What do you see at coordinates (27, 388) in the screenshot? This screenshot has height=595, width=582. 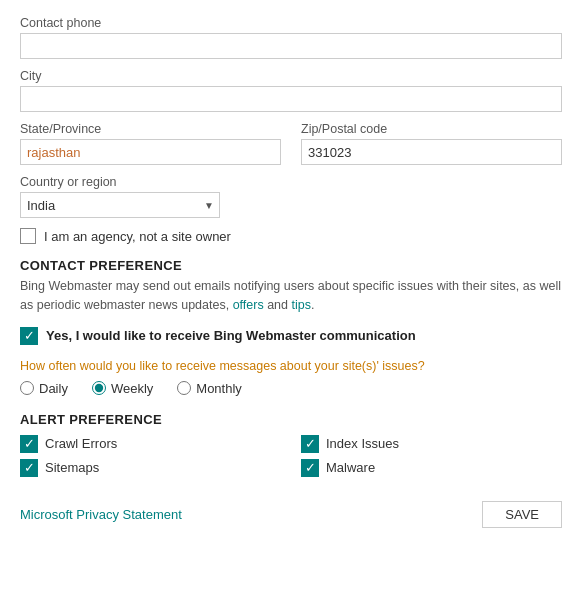 I see `daily-radio` at bounding box center [27, 388].